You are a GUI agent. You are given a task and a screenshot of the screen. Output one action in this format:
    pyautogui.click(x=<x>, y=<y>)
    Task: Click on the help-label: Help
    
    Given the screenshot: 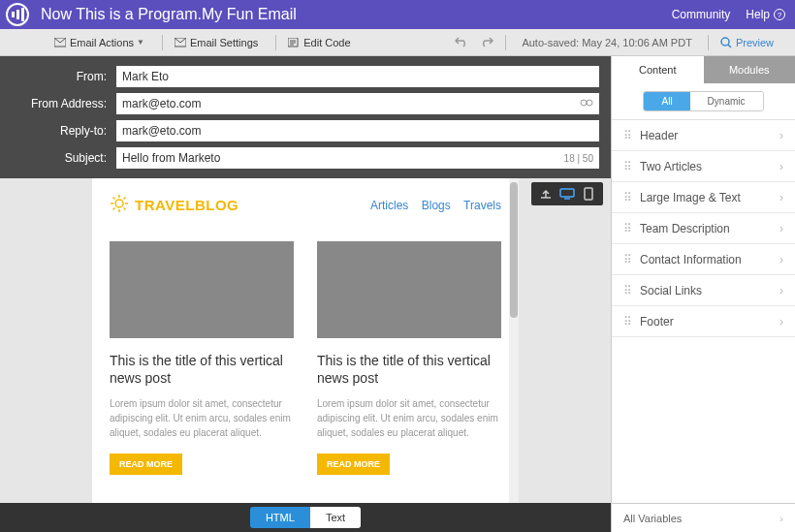 What is the action you would take?
    pyautogui.click(x=758, y=15)
    